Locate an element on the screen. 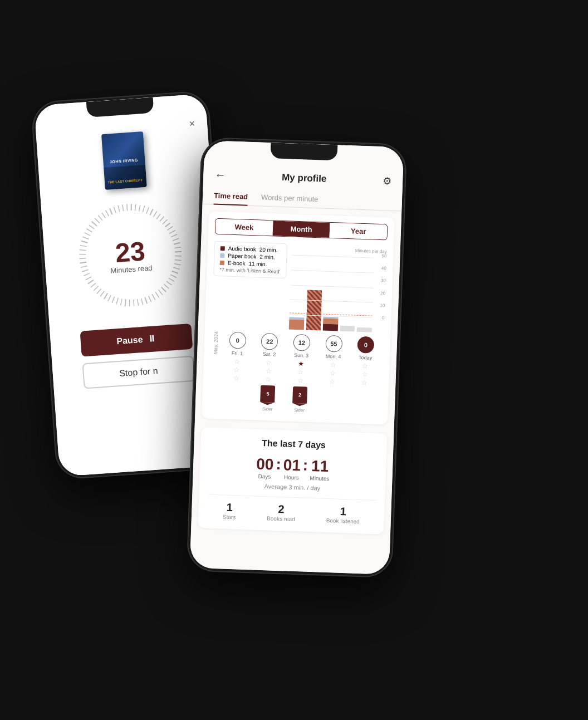 The width and height of the screenshot is (588, 720). stat-stars-value: 1 is located at coordinates (229, 507).